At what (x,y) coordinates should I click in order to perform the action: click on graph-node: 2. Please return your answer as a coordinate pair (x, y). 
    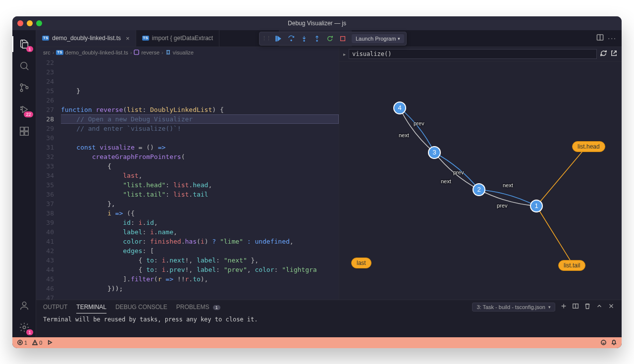
    Looking at the image, I should click on (479, 190).